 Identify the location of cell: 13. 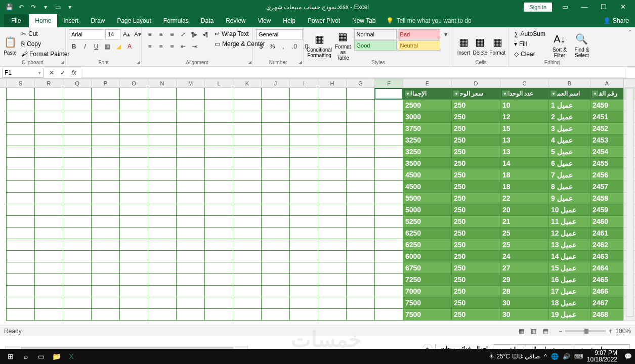
(524, 141).